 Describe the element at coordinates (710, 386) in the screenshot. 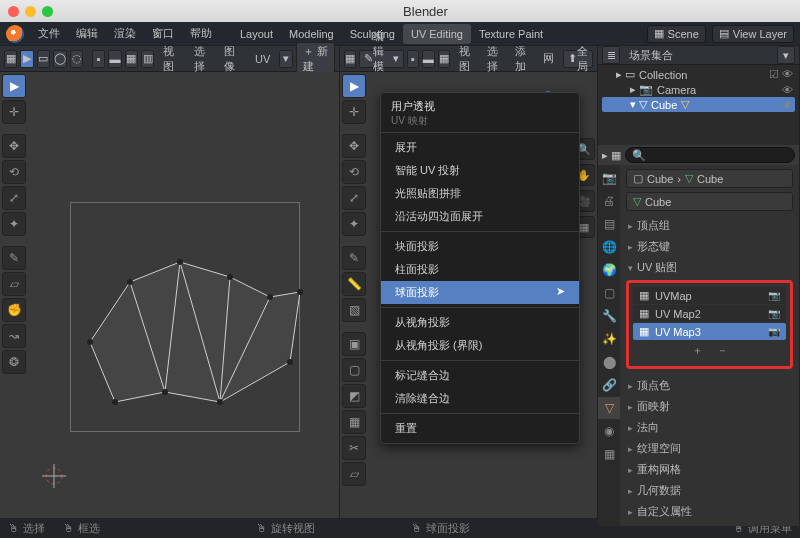

I see `section-vertexcolors: ▸顶点色` at that location.